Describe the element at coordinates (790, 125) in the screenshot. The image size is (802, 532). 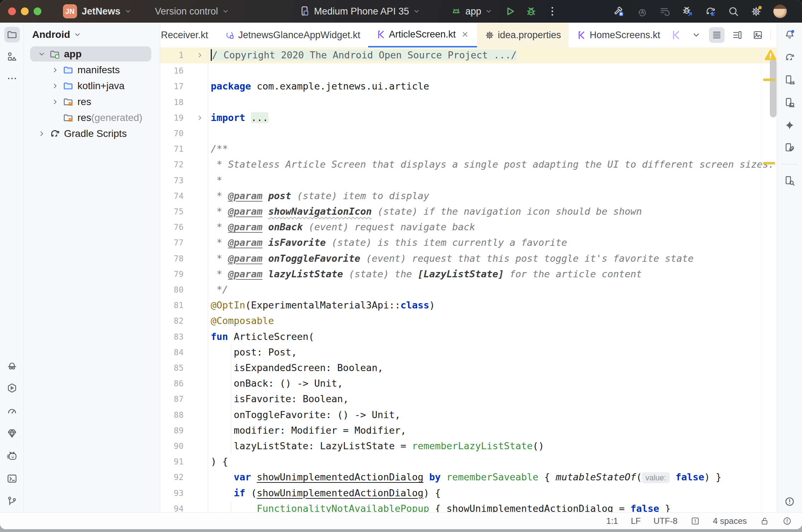
I see `gemini-sparkle-icon` at that location.